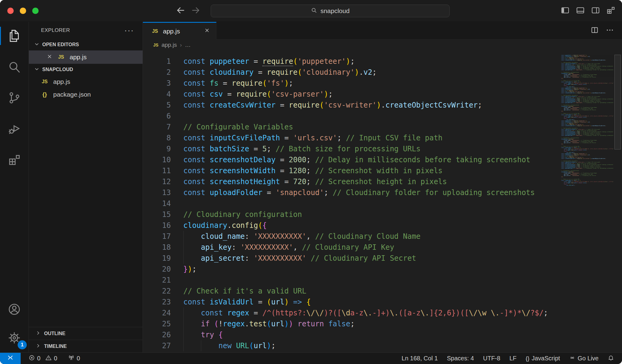  Describe the element at coordinates (14, 129) in the screenshot. I see `run-debug-icon` at that location.